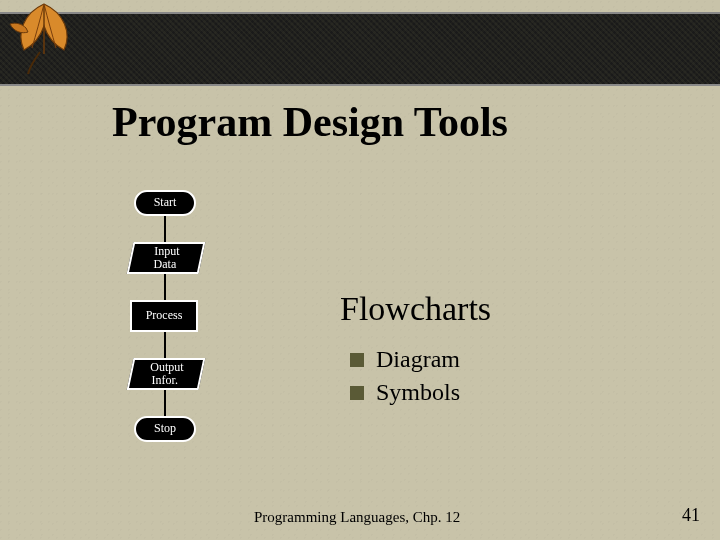 Image resolution: width=720 pixels, height=540 pixels. I want to click on flowchart-node-stop: Stop, so click(165, 429).